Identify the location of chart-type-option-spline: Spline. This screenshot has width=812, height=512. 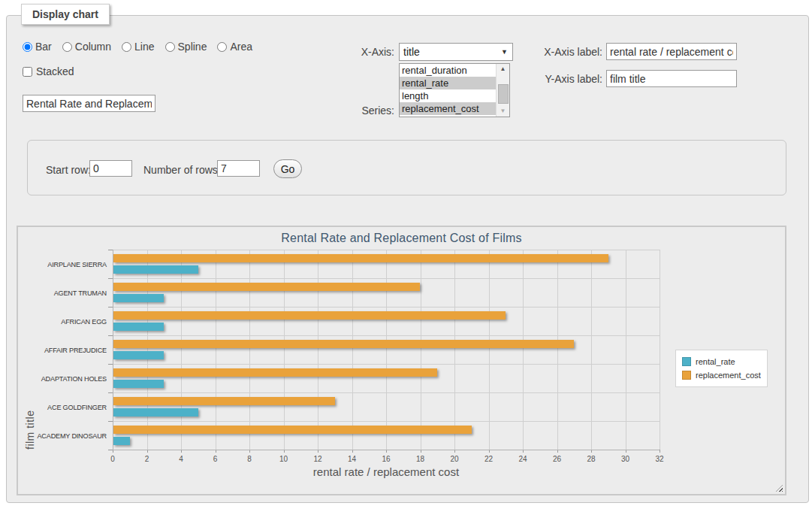
(186, 47).